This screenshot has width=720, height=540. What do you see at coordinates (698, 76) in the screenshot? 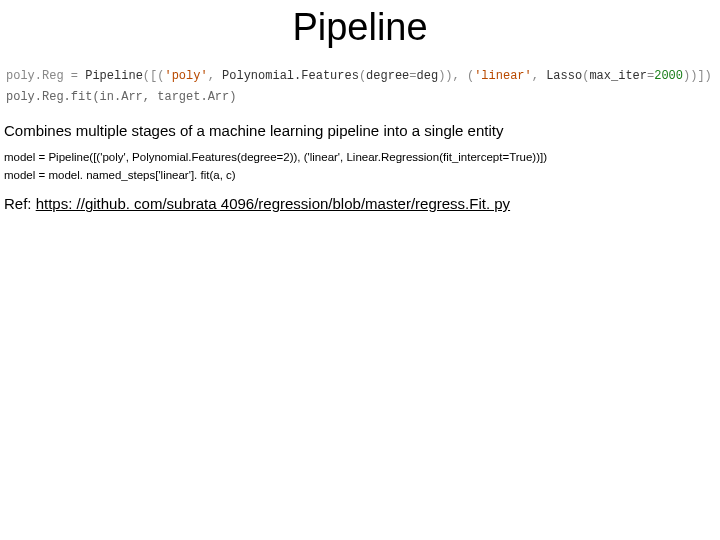
I see `code-token: ))])` at bounding box center [698, 76].